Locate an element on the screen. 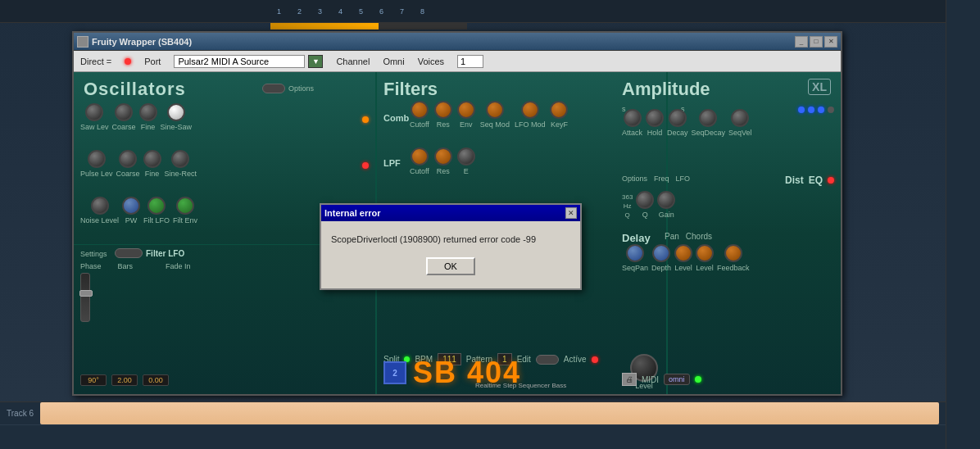 The height and width of the screenshot is (449, 980). pw-knob is located at coordinates (131, 206).